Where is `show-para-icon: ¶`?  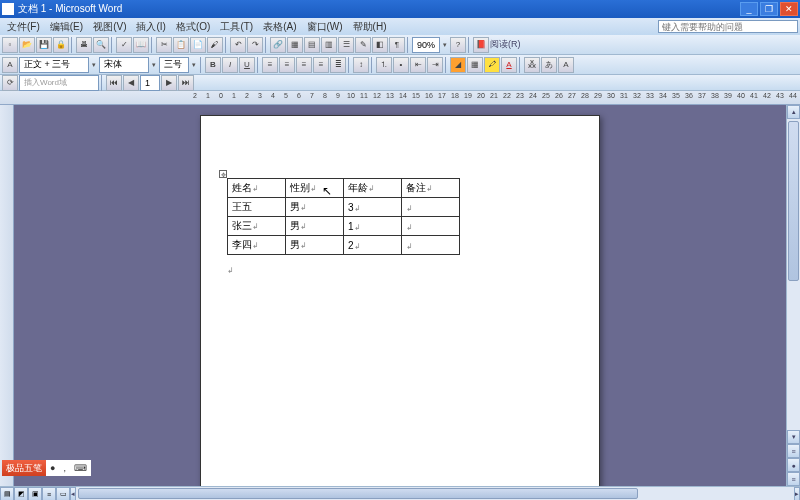 show-para-icon: ¶ is located at coordinates (397, 45).